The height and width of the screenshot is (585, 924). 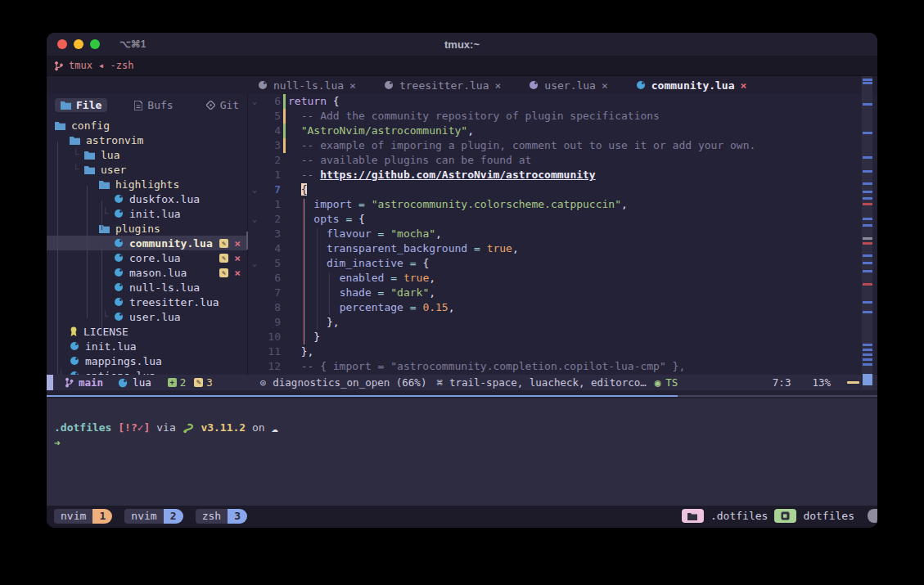 I want to click on code-line: 8 percentage = 0.15,, so click(x=563, y=308).